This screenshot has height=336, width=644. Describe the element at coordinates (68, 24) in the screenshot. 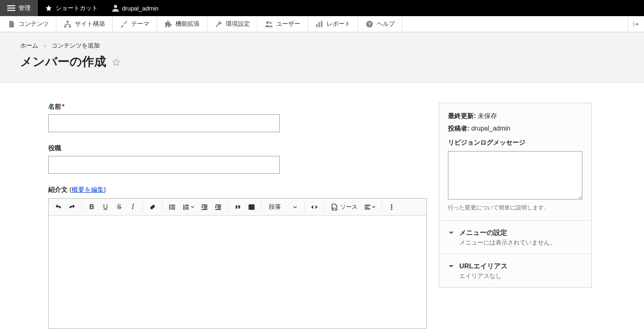

I see `hierarchy-icon` at that location.